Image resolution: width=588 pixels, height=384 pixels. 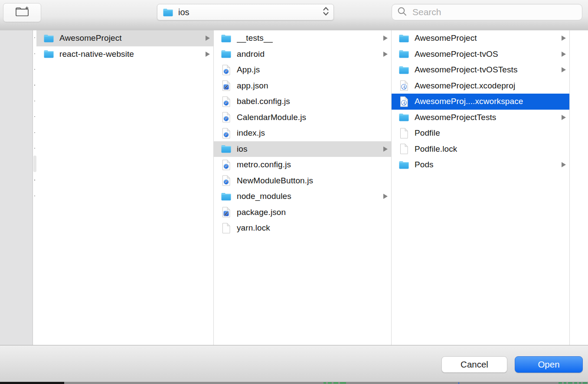 What do you see at coordinates (303, 118) in the screenshot?
I see `file-row: CalendarModule.js` at bounding box center [303, 118].